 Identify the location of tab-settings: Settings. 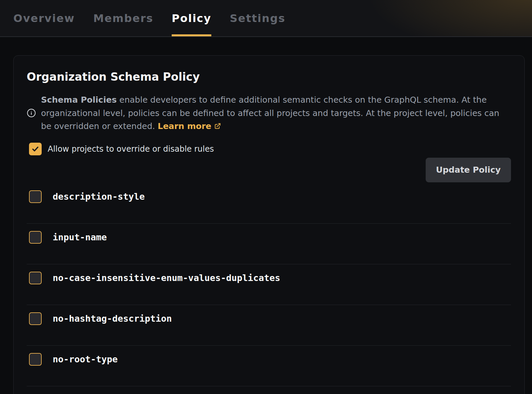
(257, 18).